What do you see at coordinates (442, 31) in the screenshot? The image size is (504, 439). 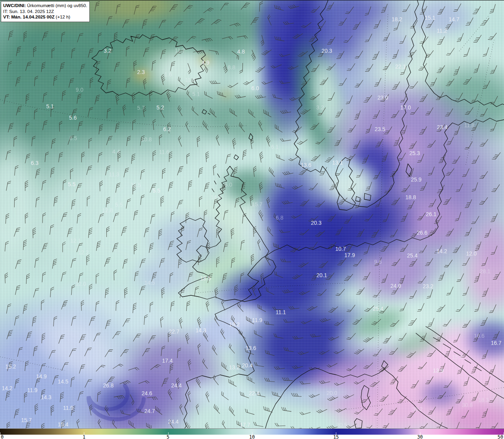 I see `precip-value-label: 11.2` at bounding box center [442, 31].